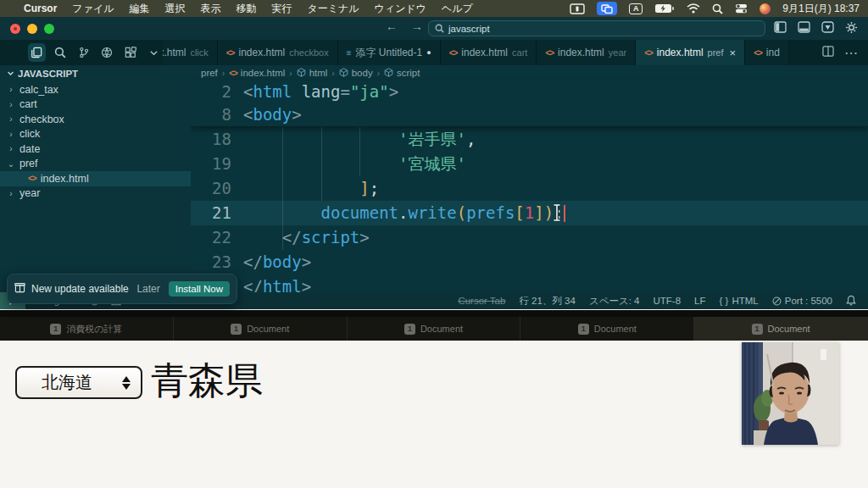 This screenshot has width=868, height=488. I want to click on code-line: 23</body>, so click(529, 263).